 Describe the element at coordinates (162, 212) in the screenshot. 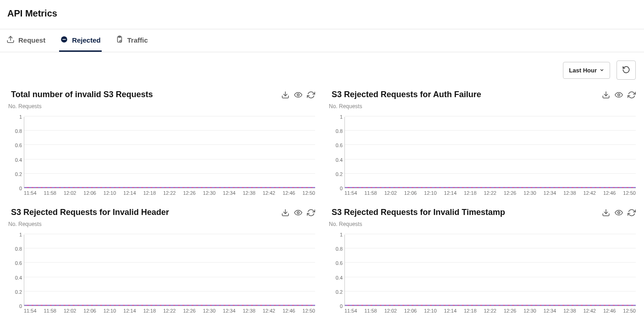

I see `chart-header: S3 Rejected Requests for Invalid Header` at that location.